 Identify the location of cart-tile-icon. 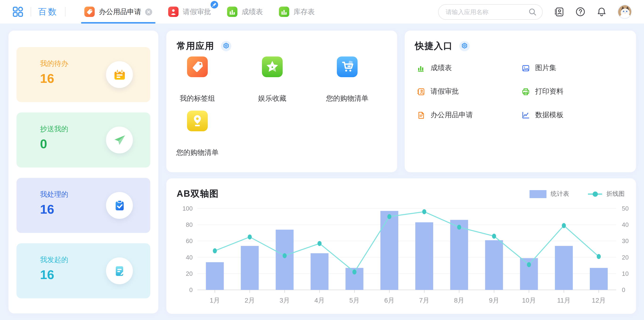
(347, 67).